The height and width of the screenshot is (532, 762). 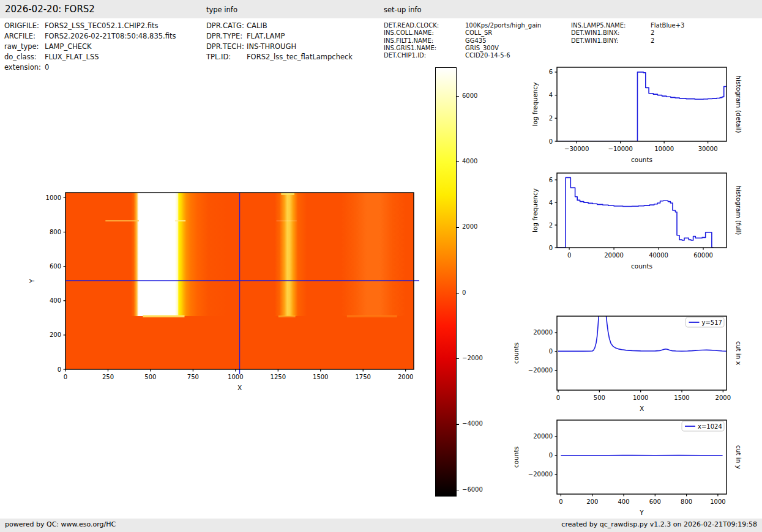 I want to click on header-band, so click(x=381, y=9).